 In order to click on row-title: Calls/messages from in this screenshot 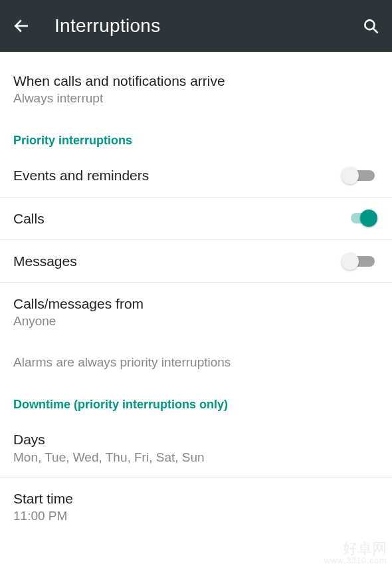, I will do `click(196, 303)`.